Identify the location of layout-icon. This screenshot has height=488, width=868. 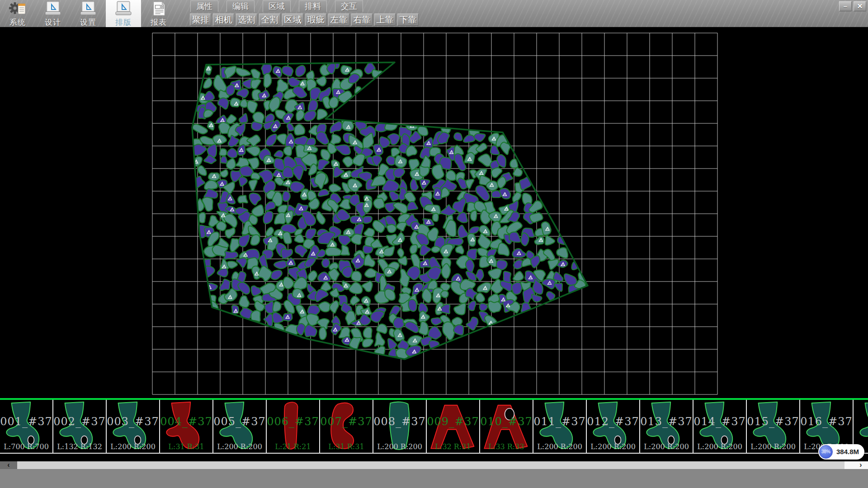
(123, 9).